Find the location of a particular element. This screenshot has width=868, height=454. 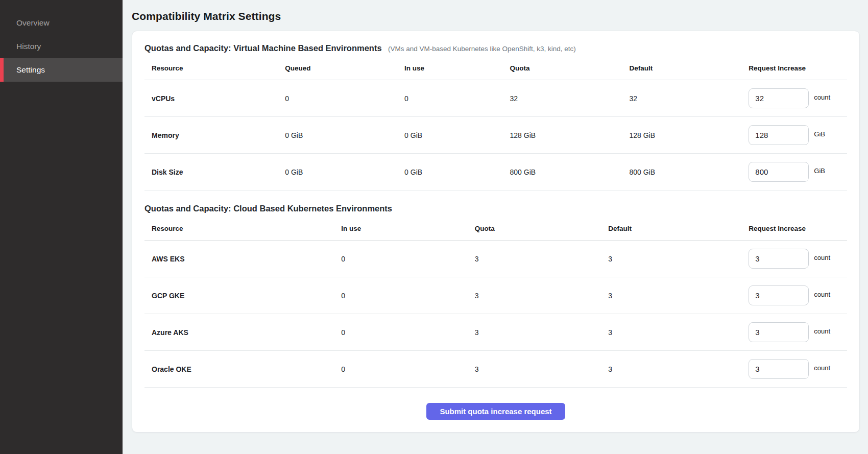

table-row-vcpus: vCPUs 0 0 32 32 count is located at coordinates (496, 99).